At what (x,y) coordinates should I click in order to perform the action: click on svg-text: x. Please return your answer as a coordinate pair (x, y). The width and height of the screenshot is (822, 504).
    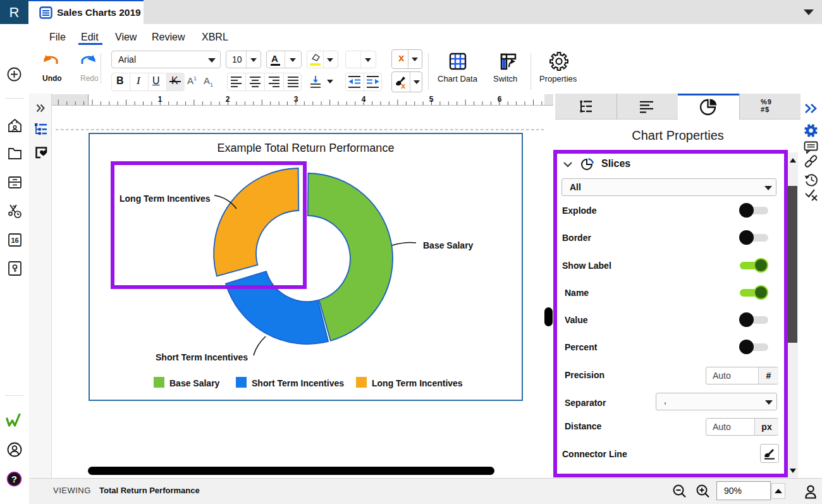
    Looking at the image, I should click on (403, 85).